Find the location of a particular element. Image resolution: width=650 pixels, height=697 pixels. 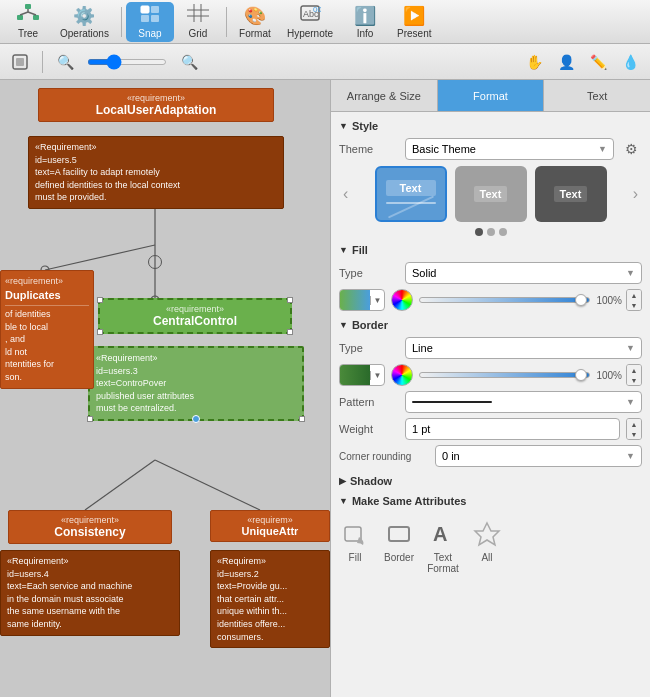

toolbar-info: ℹ️ Info is located at coordinates (365, 22).